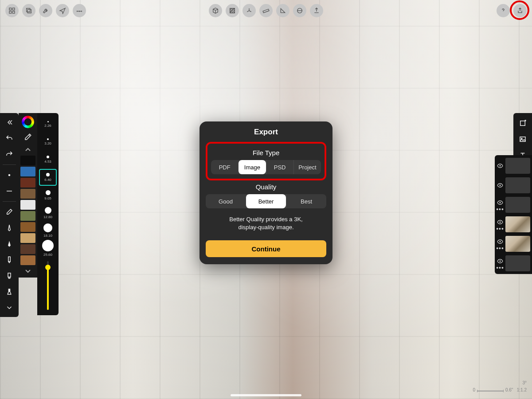 The image size is (532, 399). Describe the element at coordinates (28, 122) in the screenshot. I see `color-wheel-icon` at that location.